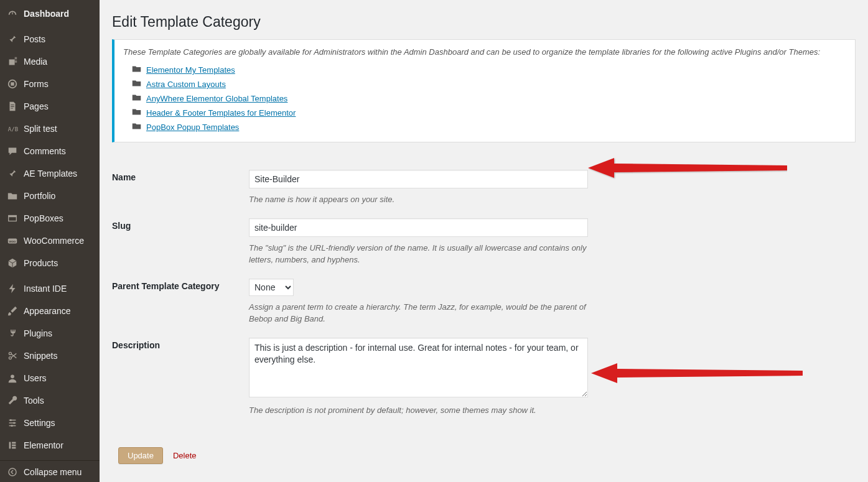 Image resolution: width=868 pixels, height=482 pixels. I want to click on sidebar-item-pages: Pages, so click(50, 106).